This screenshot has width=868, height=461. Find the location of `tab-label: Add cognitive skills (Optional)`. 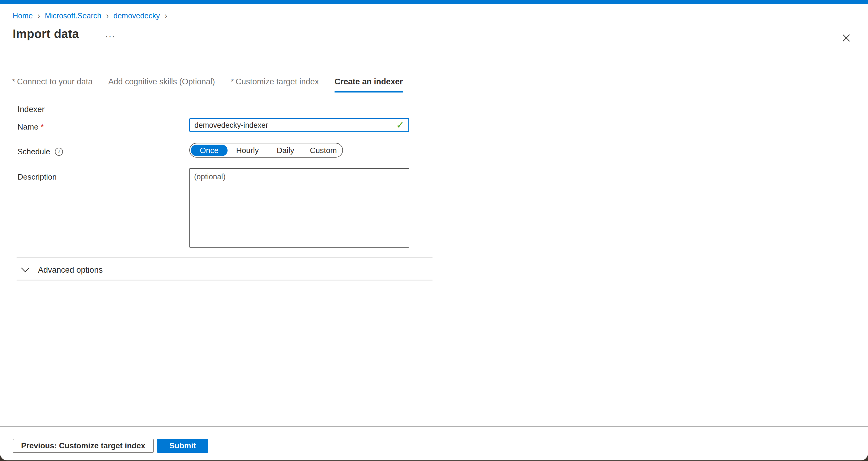

tab-label: Add cognitive skills (Optional) is located at coordinates (162, 82).